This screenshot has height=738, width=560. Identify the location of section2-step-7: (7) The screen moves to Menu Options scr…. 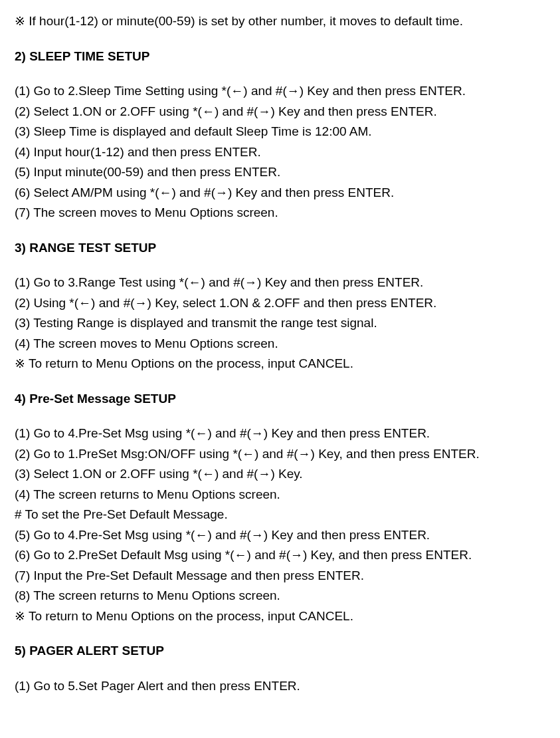
(282, 213).